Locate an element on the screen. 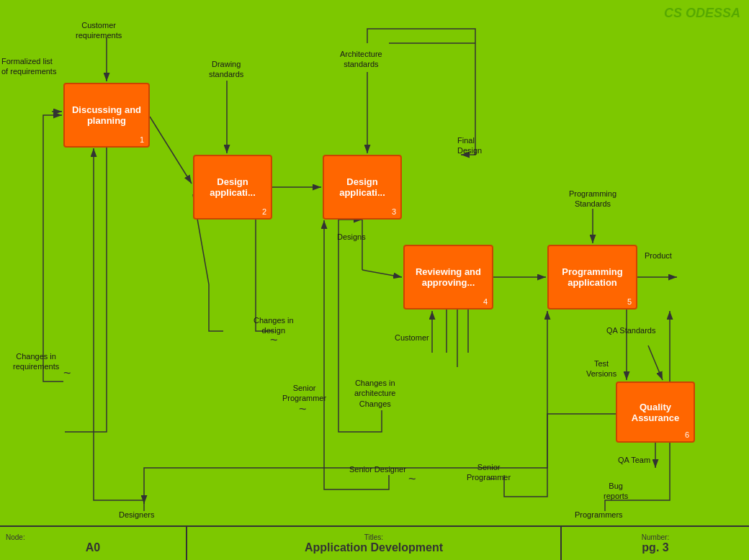 Image resolution: width=749 pixels, height=560 pixels. footer-number-value: pg. 3 is located at coordinates (655, 548).